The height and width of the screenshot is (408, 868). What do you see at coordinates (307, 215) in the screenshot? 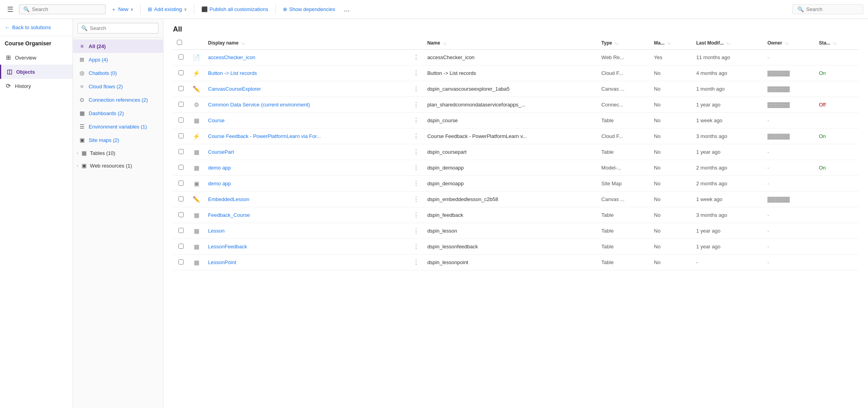
I see `row-display-name: Feedback_Course` at bounding box center [307, 215].